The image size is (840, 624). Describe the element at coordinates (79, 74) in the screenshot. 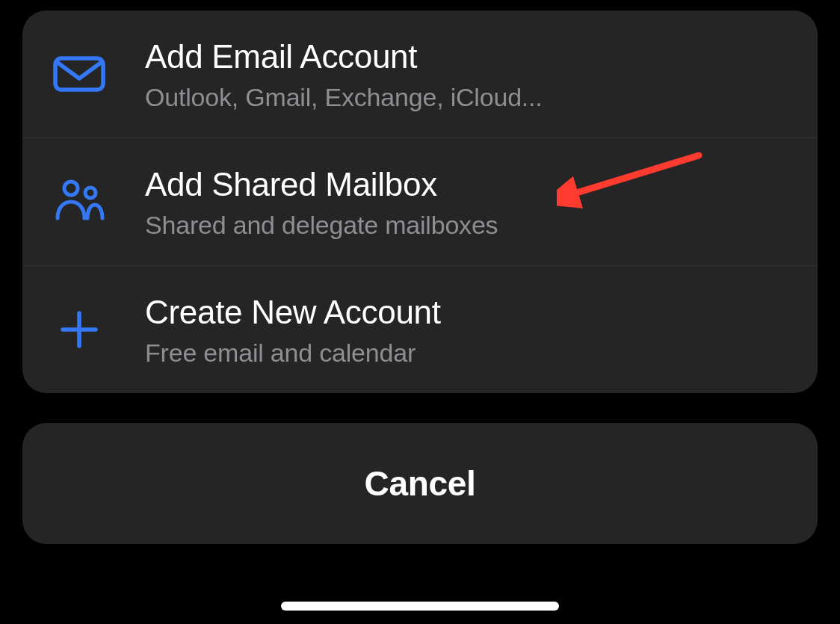

I see `mail-icon` at that location.